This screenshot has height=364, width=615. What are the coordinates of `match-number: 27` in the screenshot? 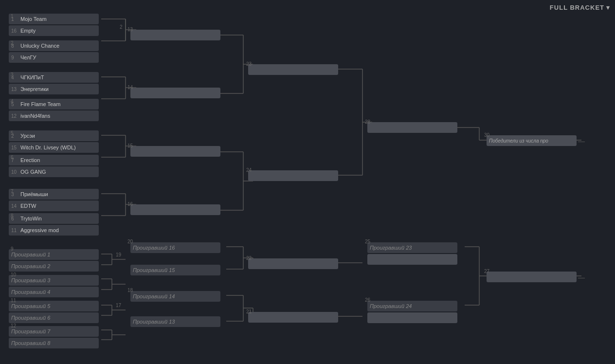 It's located at (487, 272).